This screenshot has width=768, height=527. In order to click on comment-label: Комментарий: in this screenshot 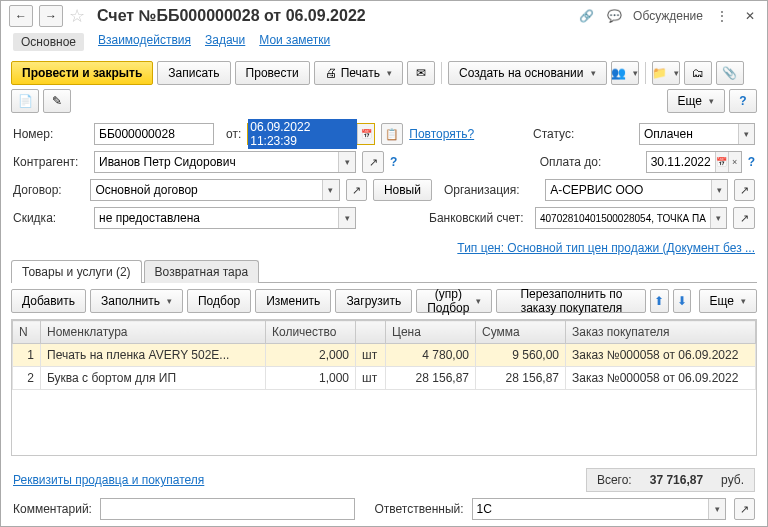, I will do `click(52, 509)`.